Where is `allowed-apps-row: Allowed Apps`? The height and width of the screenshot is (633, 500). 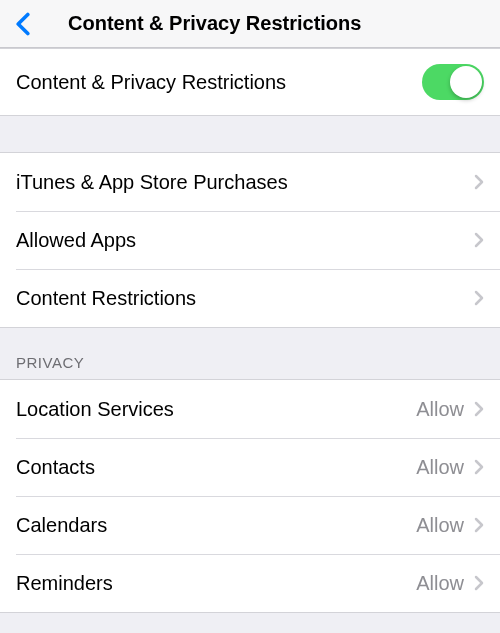
allowed-apps-row: Allowed Apps is located at coordinates (250, 240).